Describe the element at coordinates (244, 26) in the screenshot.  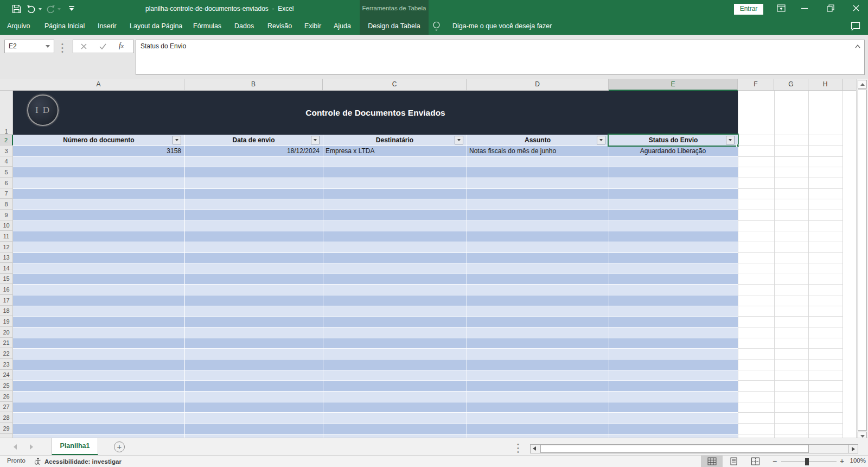
I see `tab-dados: Dados` at that location.